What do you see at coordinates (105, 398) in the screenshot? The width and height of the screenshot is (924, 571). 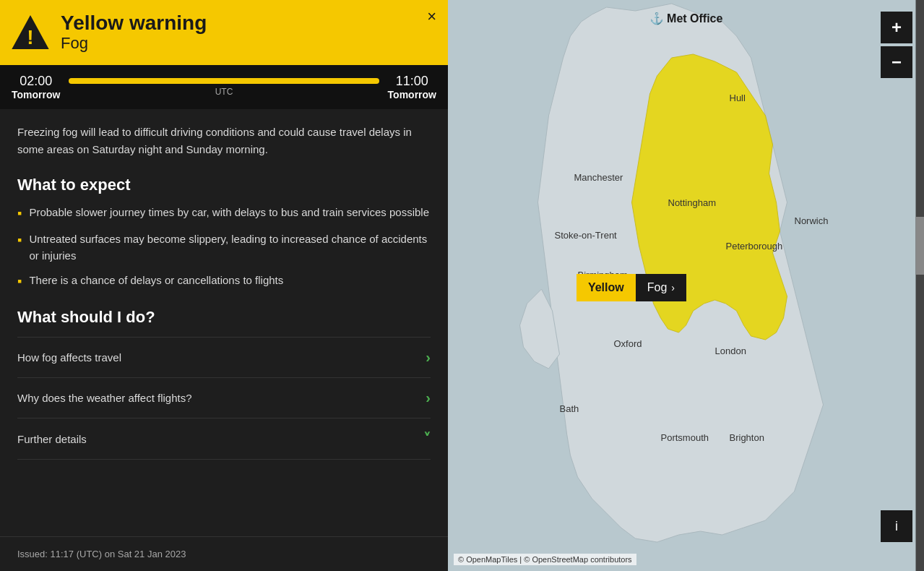 I see `accordion-label-flights: Why does the weather affect flights?` at bounding box center [105, 398].